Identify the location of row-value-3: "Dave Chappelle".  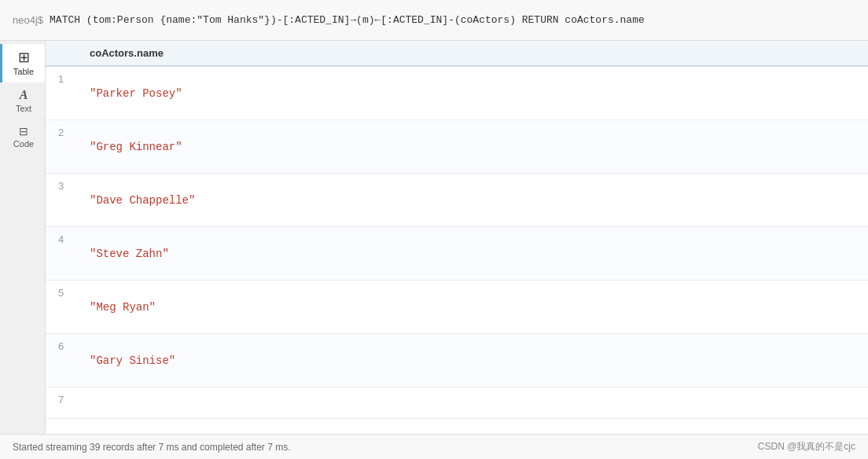
(142, 200).